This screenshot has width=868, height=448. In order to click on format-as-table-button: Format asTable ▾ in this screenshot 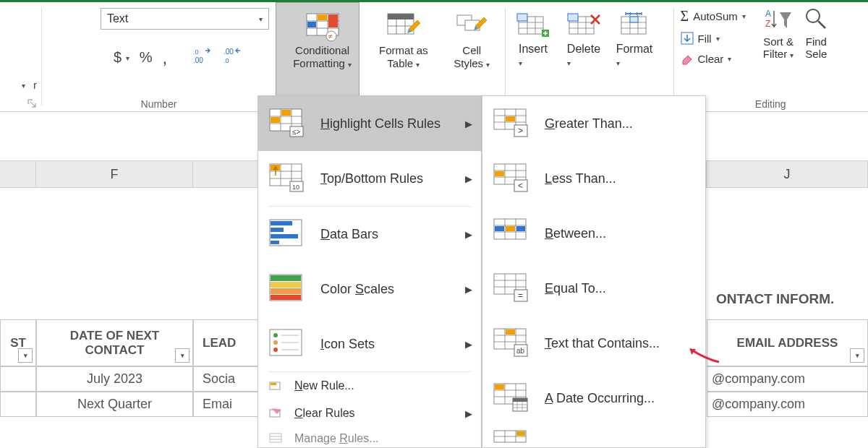, I will do `click(404, 39)`.